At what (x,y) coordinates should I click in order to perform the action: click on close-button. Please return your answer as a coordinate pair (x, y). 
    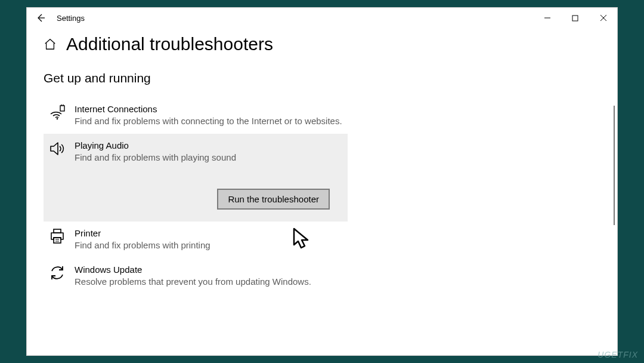
    Looking at the image, I should click on (603, 18).